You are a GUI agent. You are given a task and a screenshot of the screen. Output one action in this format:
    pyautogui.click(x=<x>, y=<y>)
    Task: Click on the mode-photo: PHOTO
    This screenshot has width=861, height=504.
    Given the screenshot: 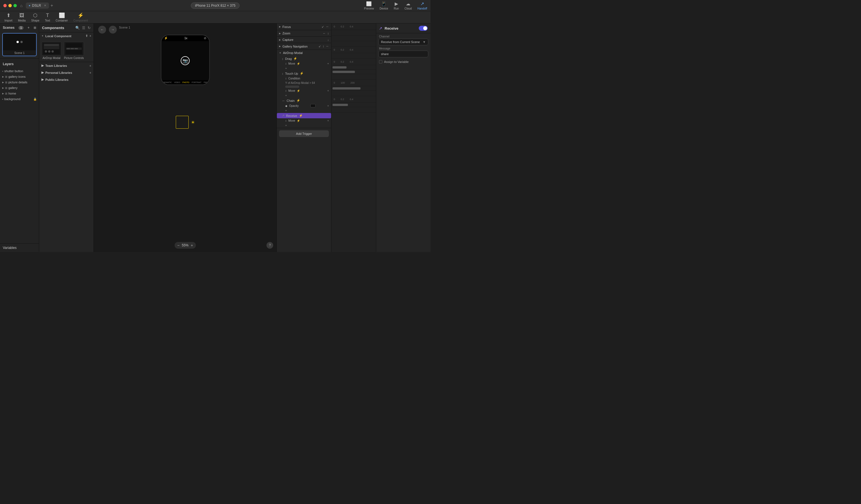 What is the action you would take?
    pyautogui.click(x=186, y=82)
    